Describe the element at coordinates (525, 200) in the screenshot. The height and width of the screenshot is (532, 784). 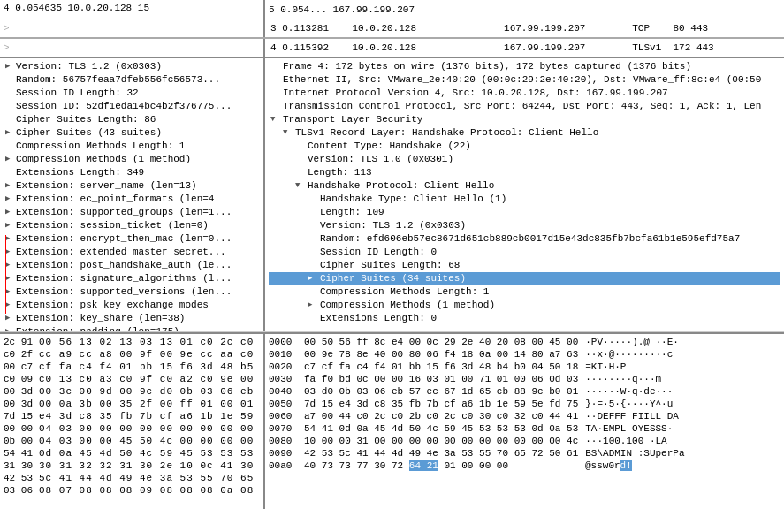
I see `right-tree-item-hs-type: Handshake Type: Client Hello (1)` at that location.